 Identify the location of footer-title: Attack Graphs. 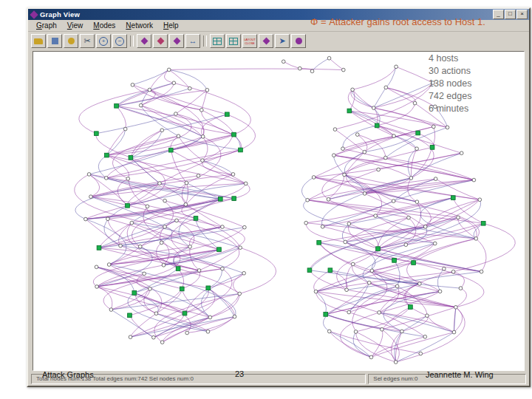
(68, 375).